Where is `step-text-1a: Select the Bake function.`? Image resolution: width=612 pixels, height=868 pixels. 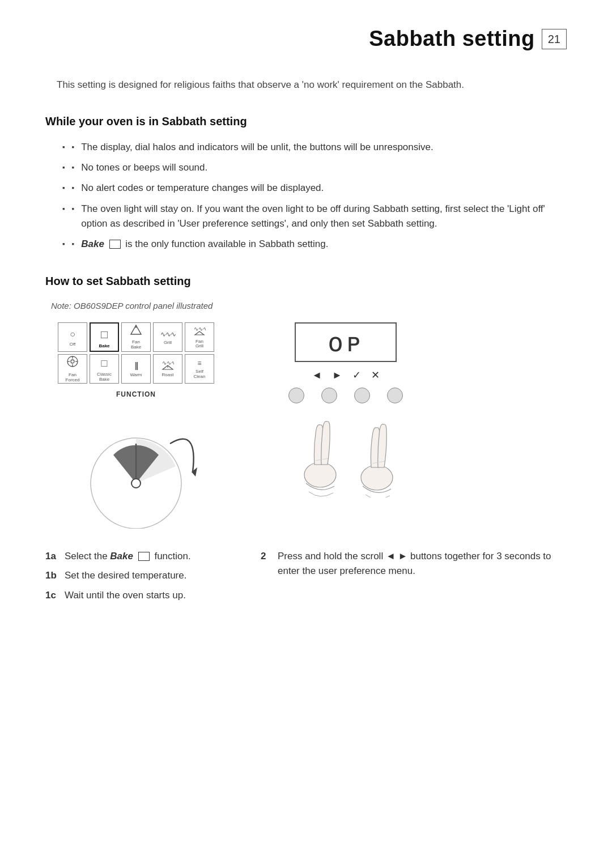 step-text-1a: Select the Bake function. is located at coordinates (128, 556).